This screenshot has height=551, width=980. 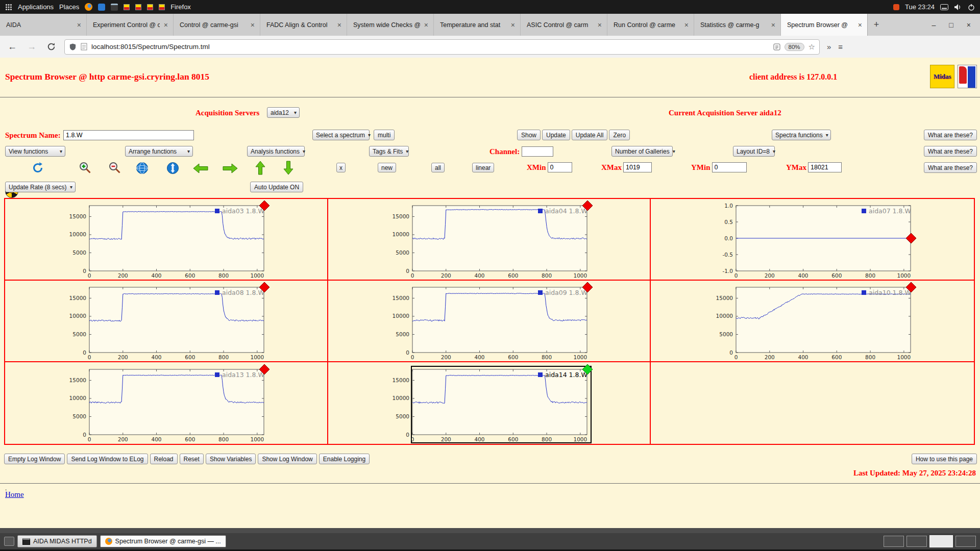 I want to click on layout-id-dropdown: Layout ID=8▾, so click(x=754, y=151).